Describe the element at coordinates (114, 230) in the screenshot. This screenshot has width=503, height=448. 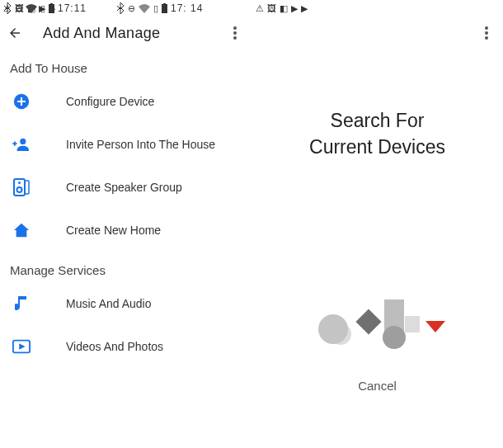
I see `new-home-label: Create New Home` at that location.